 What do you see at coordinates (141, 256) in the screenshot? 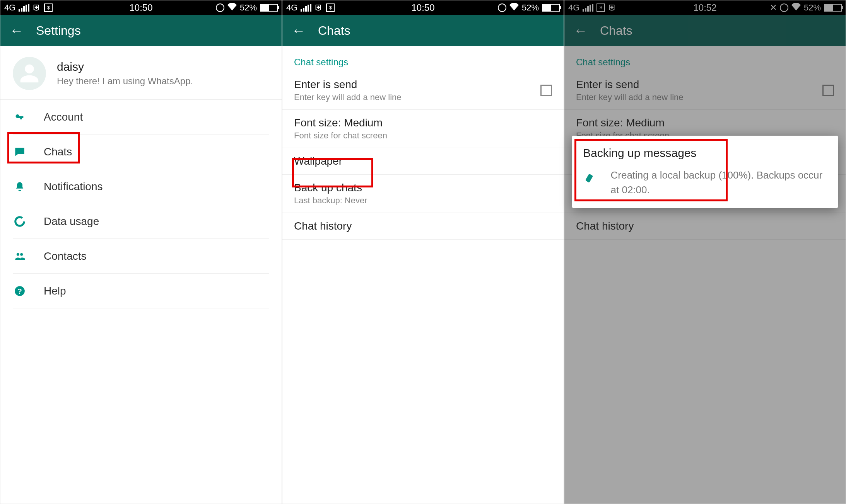
I see `menu-item-contacts: Contacts` at bounding box center [141, 256].